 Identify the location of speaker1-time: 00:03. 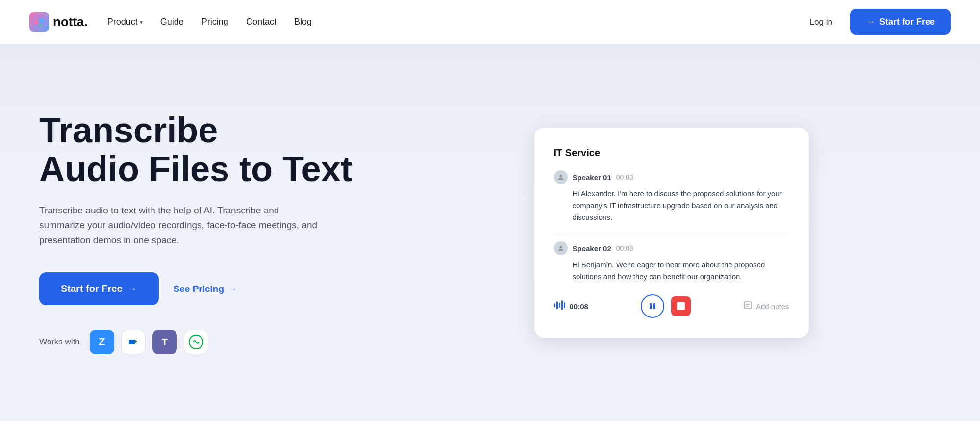
(625, 177).